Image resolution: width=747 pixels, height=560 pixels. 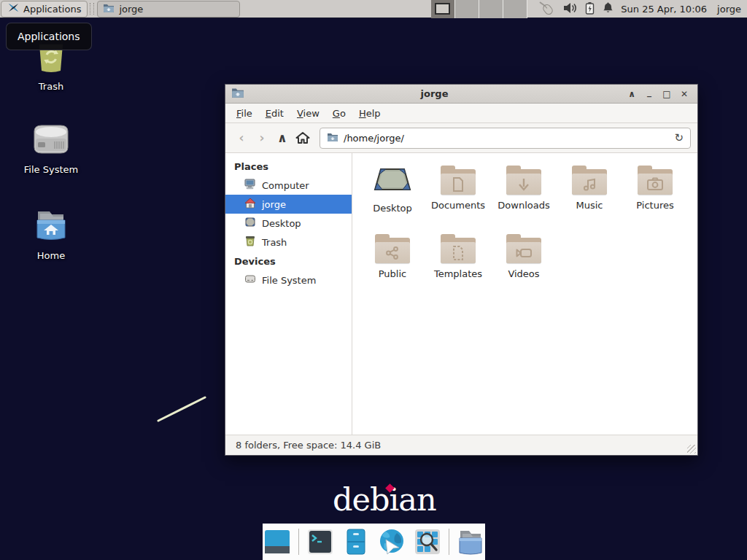 What do you see at coordinates (277, 542) in the screenshot?
I see `show-desktop-button` at bounding box center [277, 542].